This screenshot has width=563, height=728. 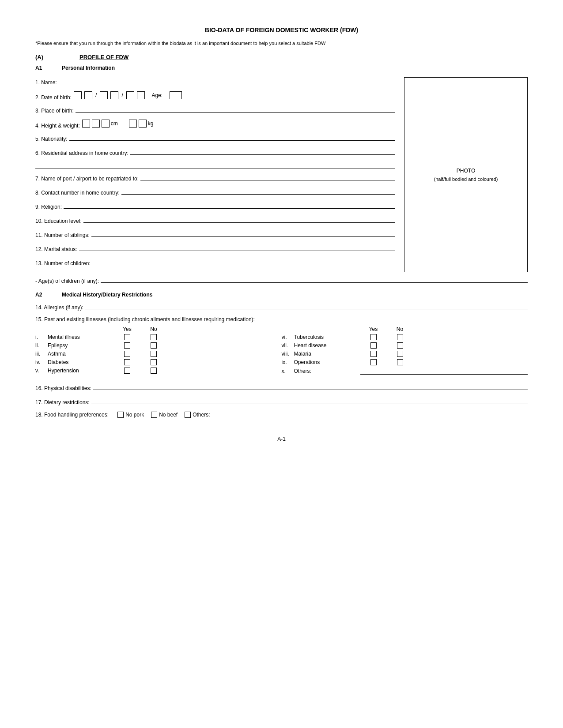 What do you see at coordinates (310, 387) in the screenshot?
I see `disability-line` at bounding box center [310, 387].